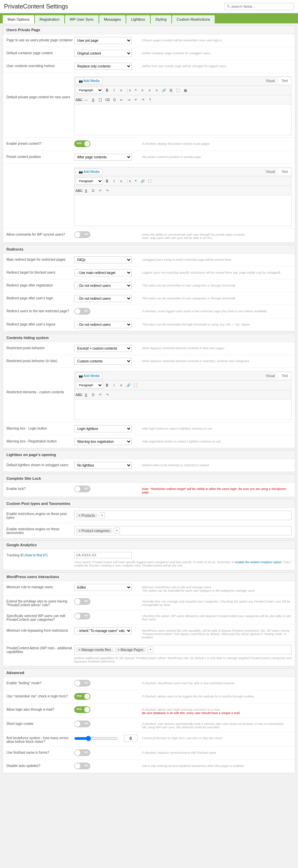 This screenshot has height=868, width=298. Describe the element at coordinates (107, 100) in the screenshot. I see `clear-icon: ⌫` at that location.